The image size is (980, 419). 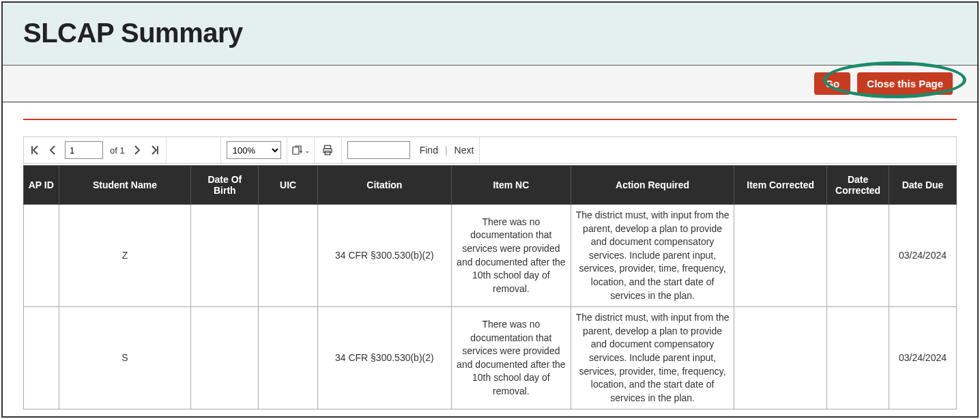 What do you see at coordinates (53, 150) in the screenshot?
I see `prev-page-icon` at bounding box center [53, 150].